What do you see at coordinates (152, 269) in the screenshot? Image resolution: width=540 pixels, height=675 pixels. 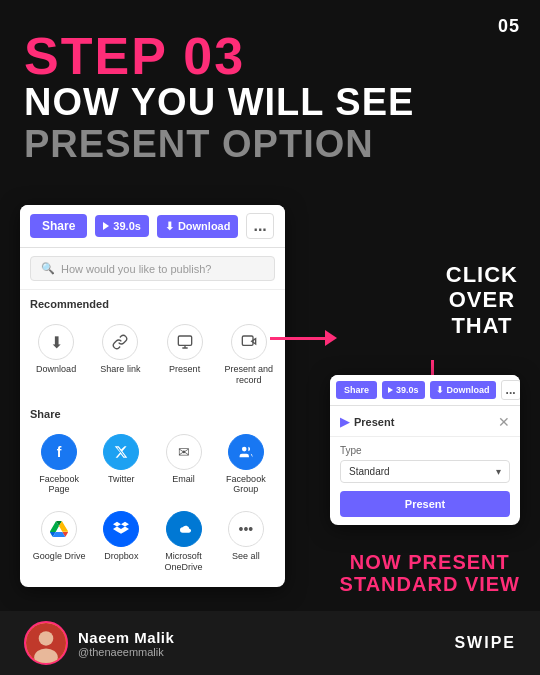 I see `search-bar: 🔍 How would you like to publish?` at bounding box center [152, 269].